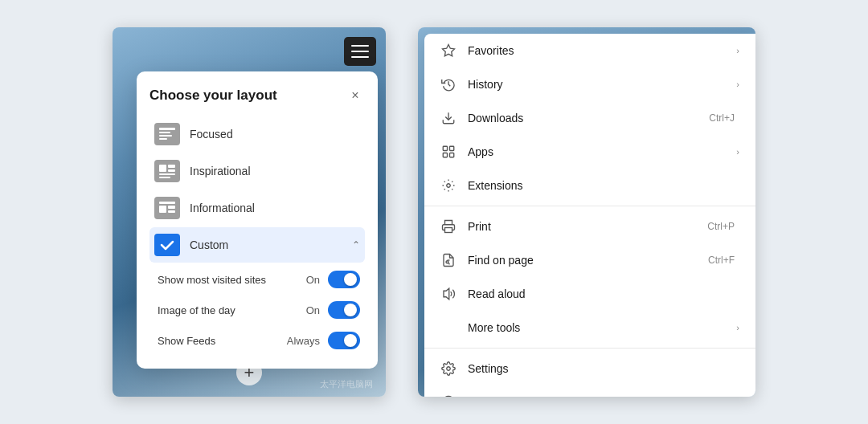 The width and height of the screenshot is (868, 424). What do you see at coordinates (714, 382) in the screenshot?
I see `pconline-watermark: PConline` at bounding box center [714, 382].